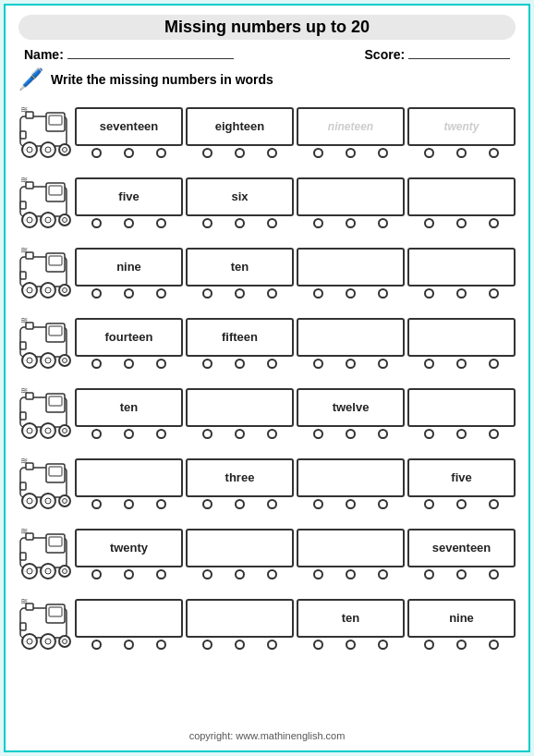 This screenshot has height=756, width=534. What do you see at coordinates (129, 274) in the screenshot?
I see `train-car: nine` at bounding box center [129, 274].